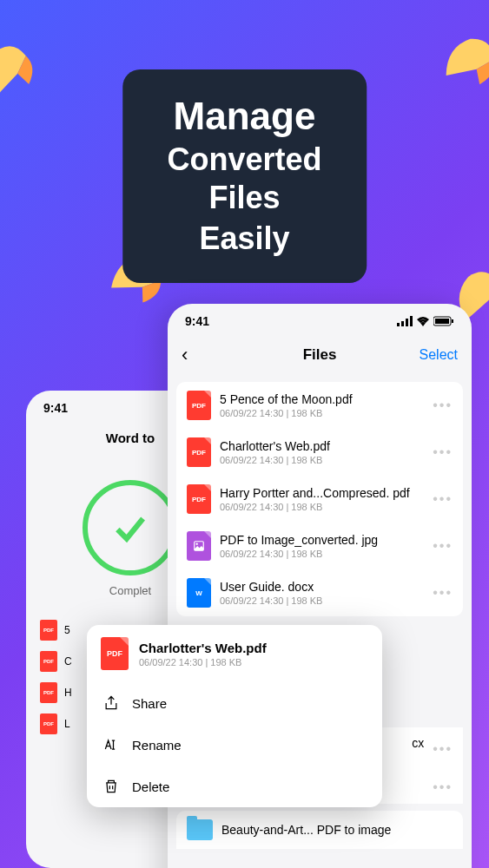  What do you see at coordinates (245, 176) in the screenshot?
I see `hero-card: Manage Converted Files Easily` at bounding box center [245, 176].